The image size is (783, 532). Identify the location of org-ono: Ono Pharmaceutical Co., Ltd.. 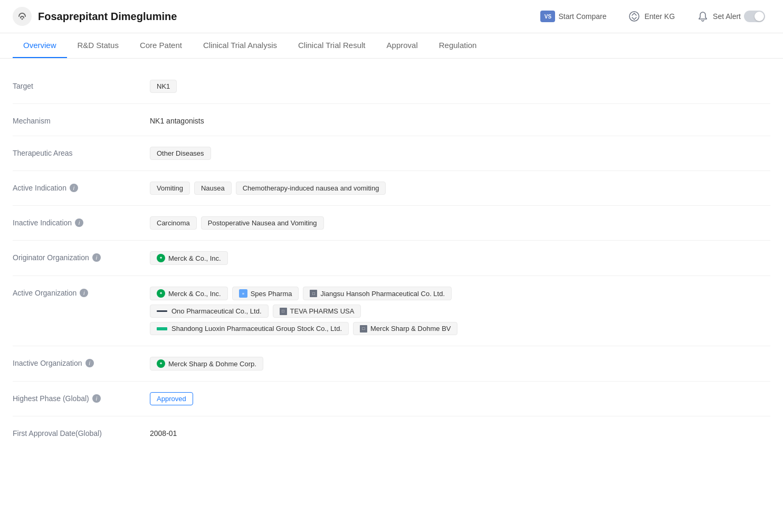
(209, 311).